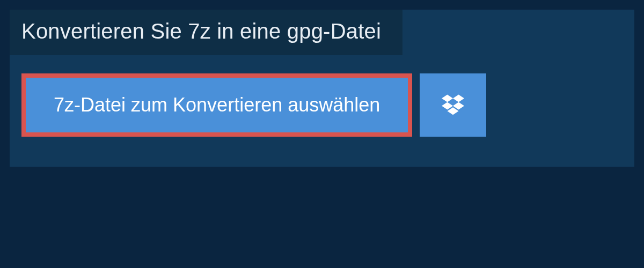 The image size is (644, 268). What do you see at coordinates (206, 32) in the screenshot?
I see `title-container: Konvertieren Sie 7z in eine gpg-Datei` at bounding box center [206, 32].